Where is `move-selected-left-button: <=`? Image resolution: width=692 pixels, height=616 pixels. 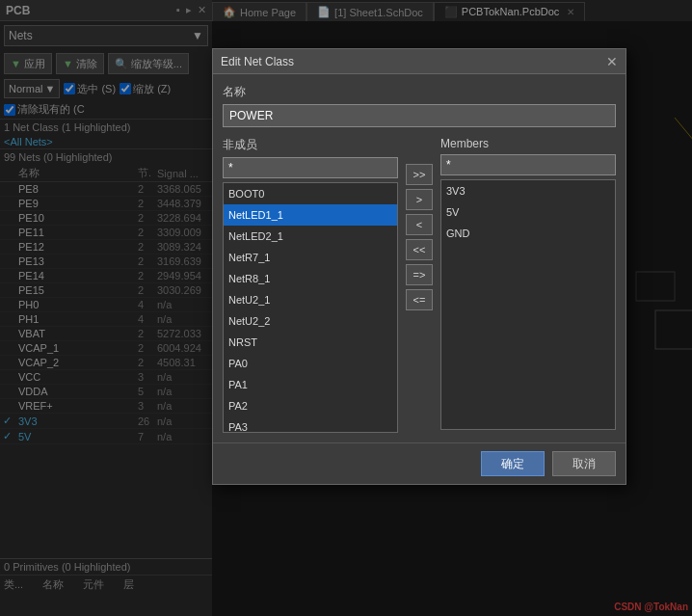
move-selected-left-button: <= is located at coordinates (419, 300).